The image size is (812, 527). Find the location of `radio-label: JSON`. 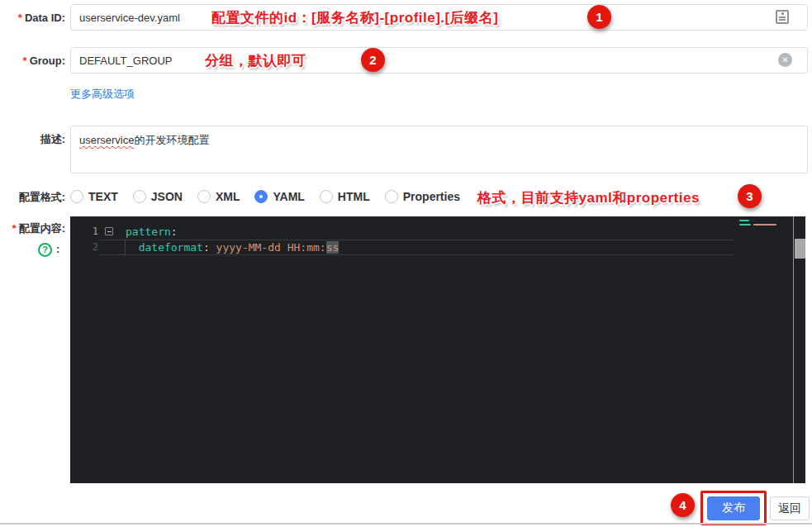

radio-label: JSON is located at coordinates (167, 197).